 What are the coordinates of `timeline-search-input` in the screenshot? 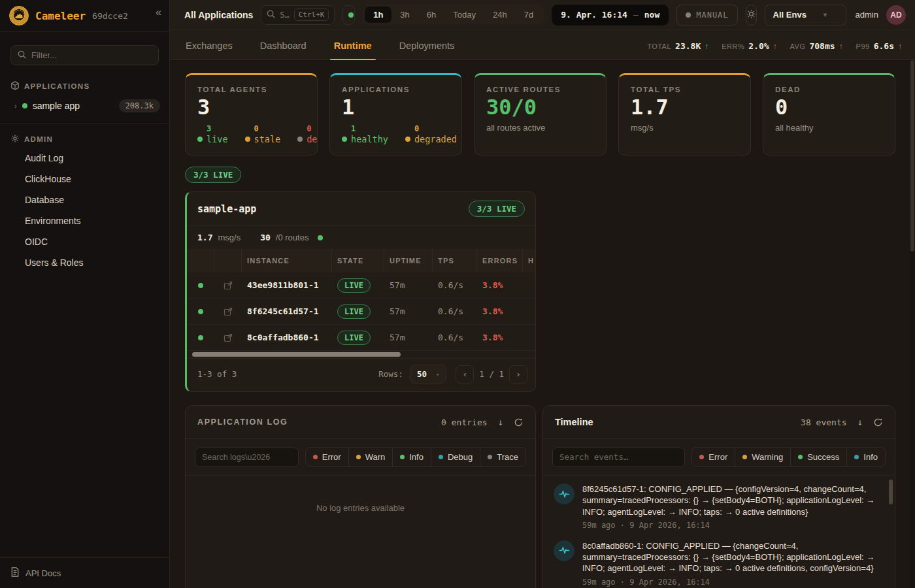 It's located at (618, 457).